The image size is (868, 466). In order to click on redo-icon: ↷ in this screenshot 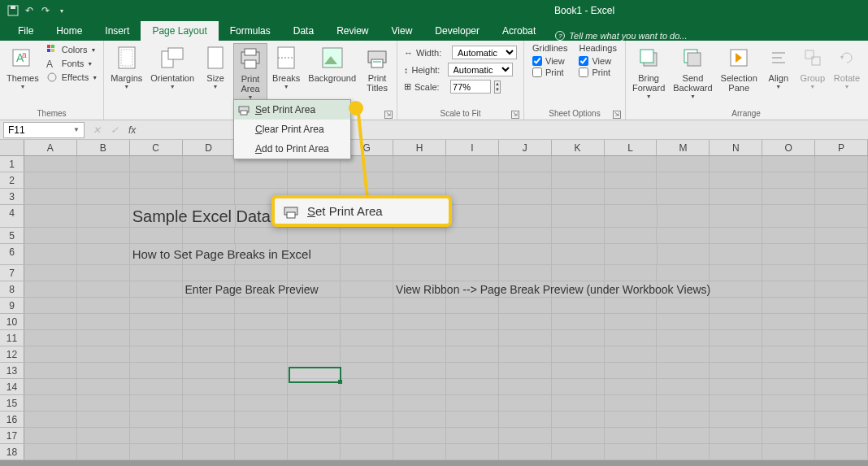, I will do `click(46, 11)`.